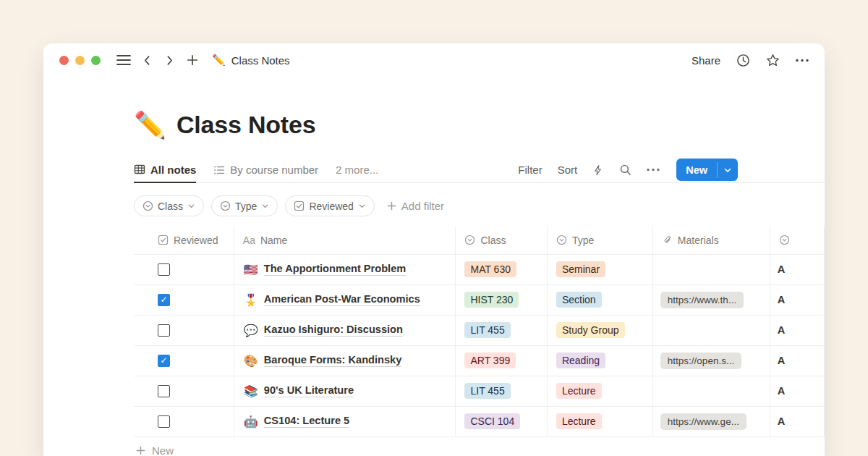 The width and height of the screenshot is (868, 456). I want to click on row-title-link: 📚90's UK Literature, so click(345, 391).